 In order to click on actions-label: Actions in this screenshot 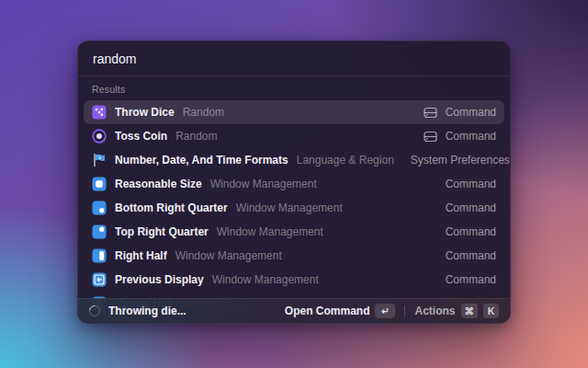, I will do `click(435, 311)`.